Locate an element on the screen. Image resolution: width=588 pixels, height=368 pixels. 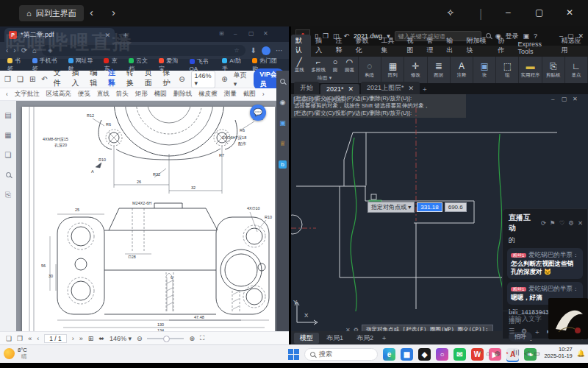
sidebar-search-icon is located at coordinates (282, 82).